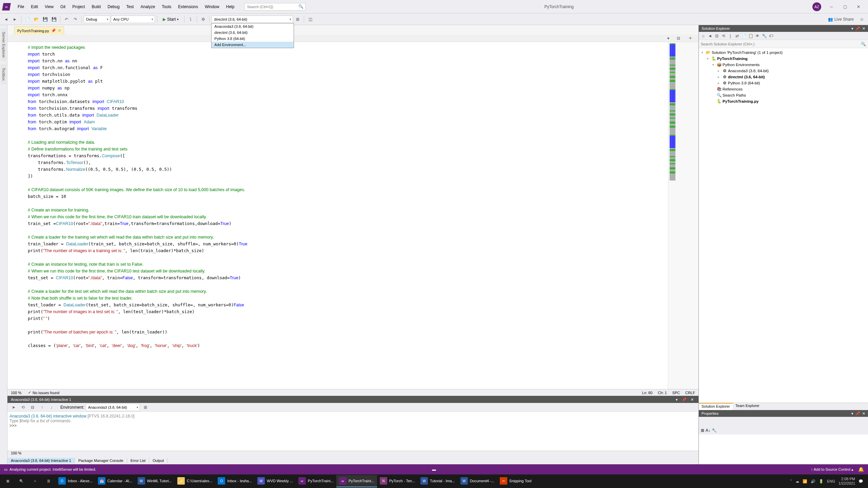 This screenshot has height=488, width=868. Describe the element at coordinates (148, 7) in the screenshot. I see `menu-analyze: Analyze` at that location.